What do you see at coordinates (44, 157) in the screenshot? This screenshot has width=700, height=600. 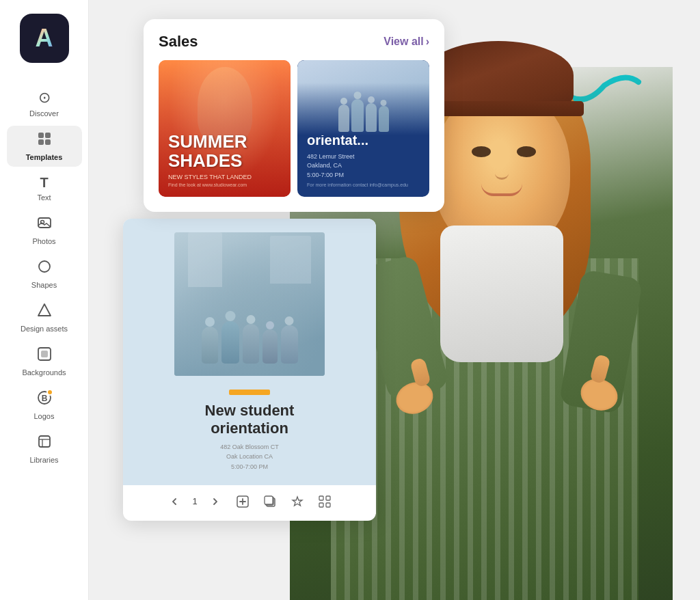 I see `sidebar-item-label: Templates` at bounding box center [44, 157].